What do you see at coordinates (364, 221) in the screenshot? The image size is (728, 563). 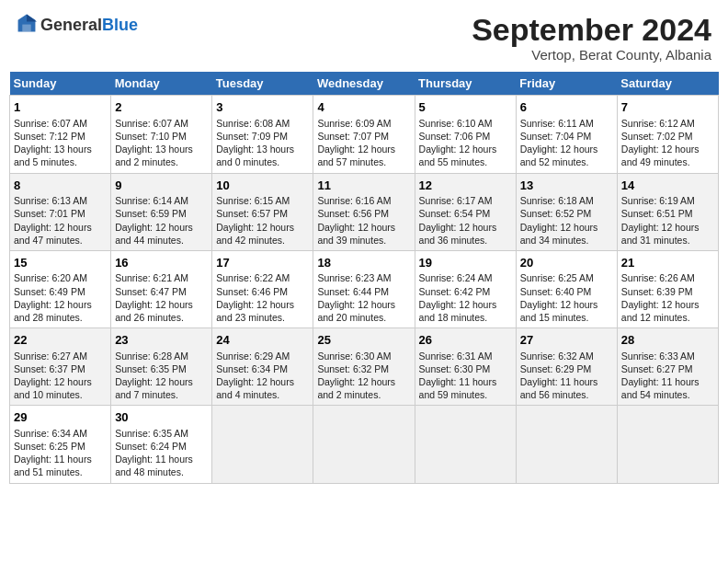 I see `cell-info: Sunrise: 6:16 AMSunset: 6:56 PMDaylight:…` at bounding box center [364, 221].